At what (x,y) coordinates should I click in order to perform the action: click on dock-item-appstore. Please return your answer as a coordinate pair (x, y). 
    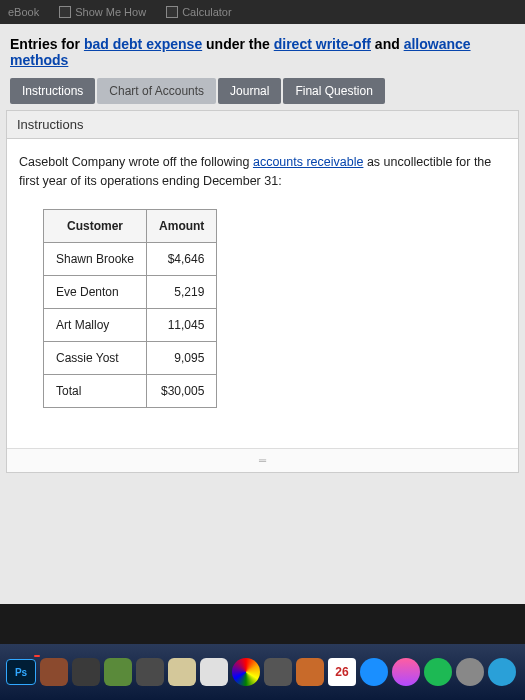
    Looking at the image, I should click on (374, 672).